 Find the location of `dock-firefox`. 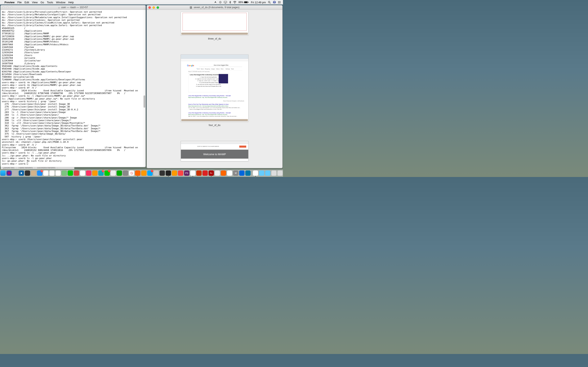

dock-firefox is located at coordinates (138, 173).